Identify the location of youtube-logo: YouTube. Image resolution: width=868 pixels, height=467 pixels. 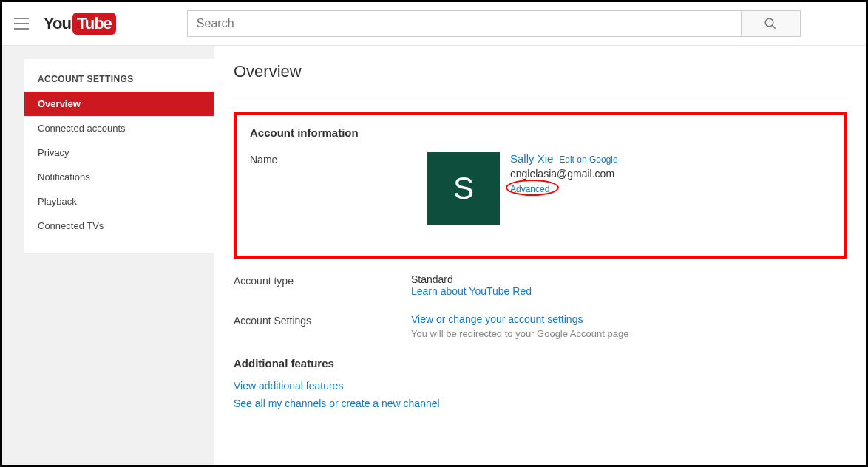
(80, 24).